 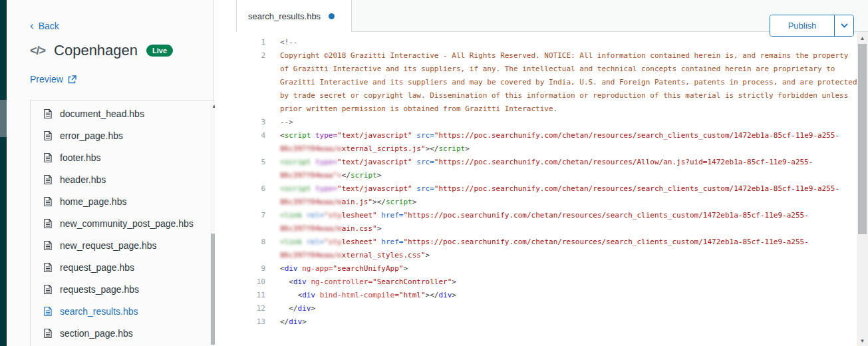 What do you see at coordinates (361, 282) in the screenshot?
I see `code-line-text: <div ng-controller="SearchController">` at bounding box center [361, 282].